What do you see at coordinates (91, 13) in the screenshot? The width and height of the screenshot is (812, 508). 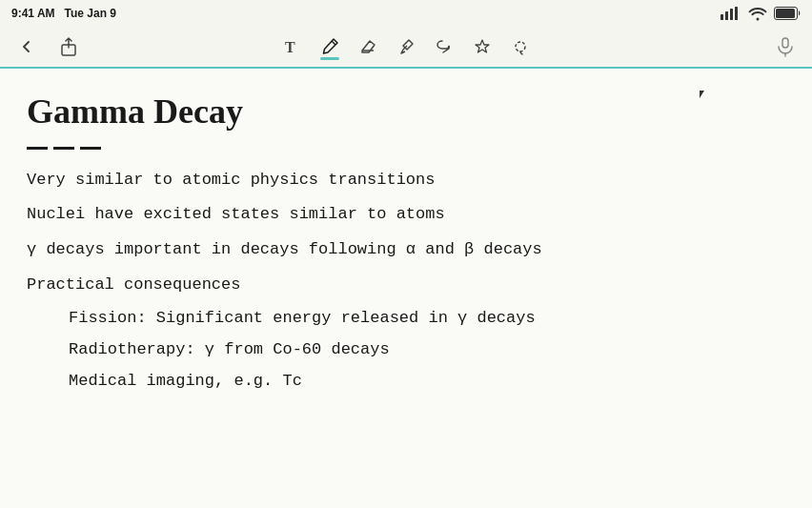 I see `date-display: Tue Jan 9` at bounding box center [91, 13].